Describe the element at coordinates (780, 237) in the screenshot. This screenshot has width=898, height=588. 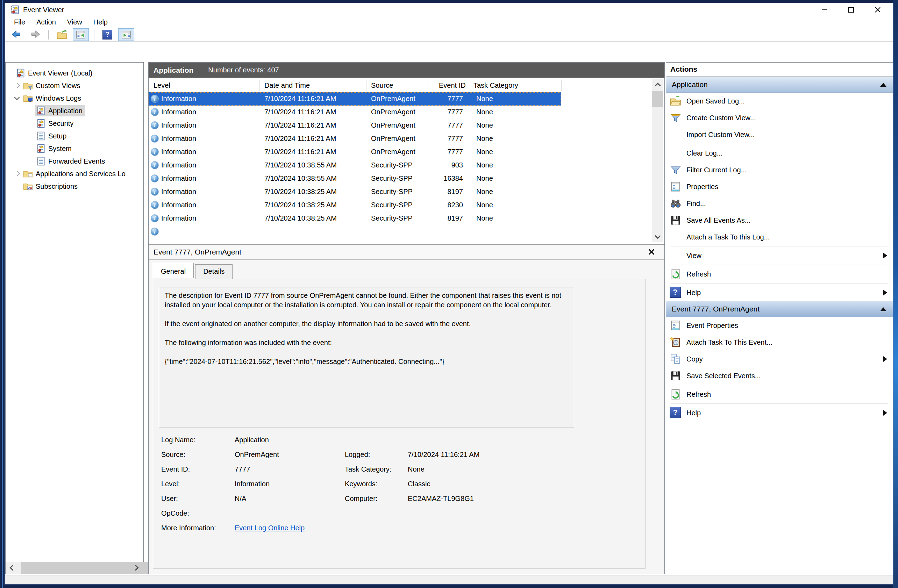
I see `action-attach-task-to-log: Attach a Task To this Log...` at that location.